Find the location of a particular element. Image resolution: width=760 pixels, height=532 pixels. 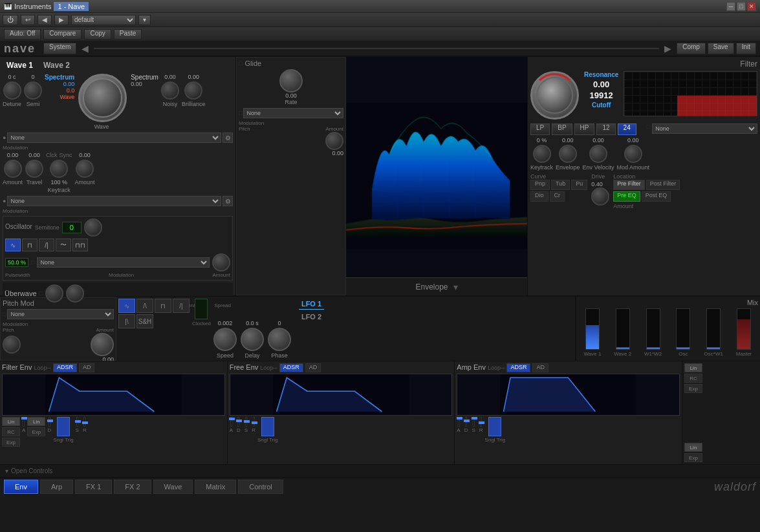

lfo1-tab: LFO 1 is located at coordinates (312, 304).